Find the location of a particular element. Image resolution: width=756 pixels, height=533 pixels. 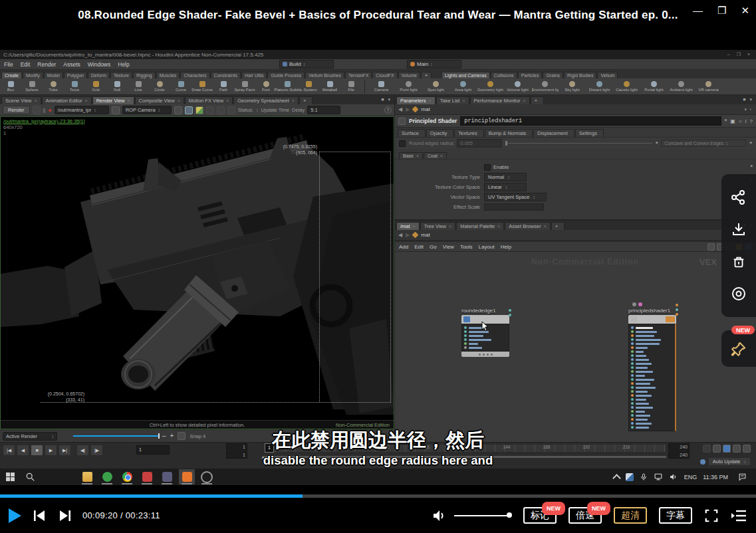

clock: 11:36 PM is located at coordinates (715, 477).